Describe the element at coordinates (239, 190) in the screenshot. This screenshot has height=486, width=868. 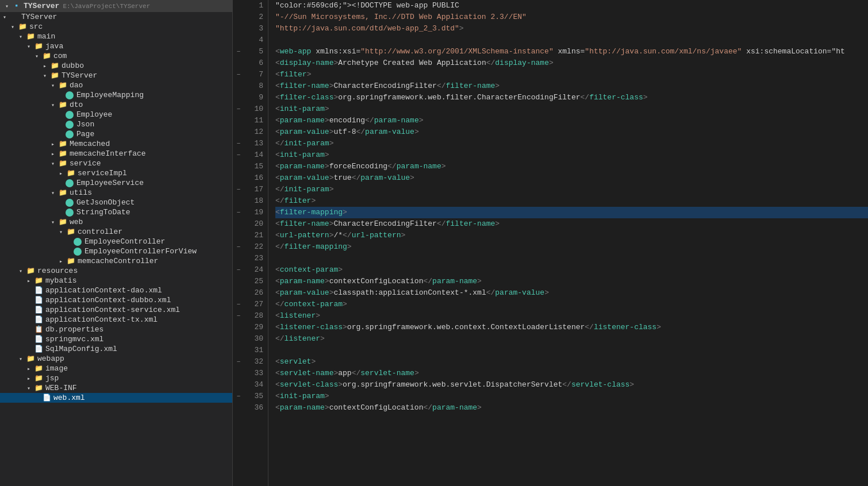
I see `fold-icon-17: −` at that location.